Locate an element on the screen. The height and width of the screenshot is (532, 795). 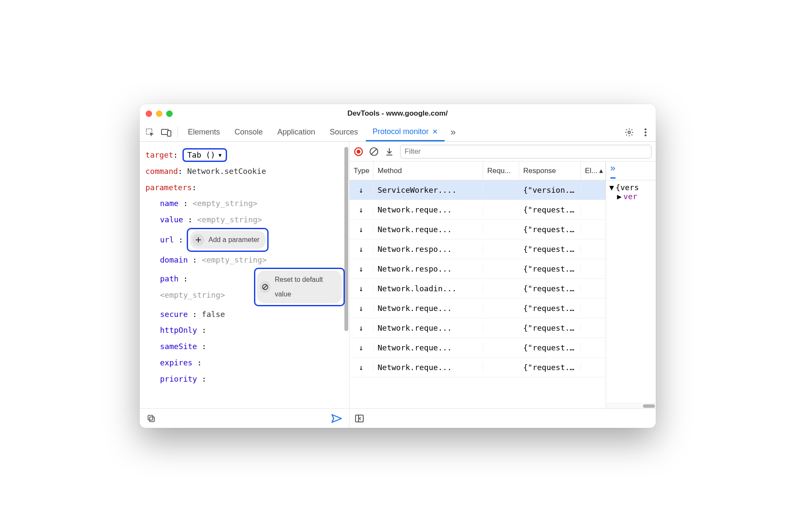
record-icon is located at coordinates (359, 152).